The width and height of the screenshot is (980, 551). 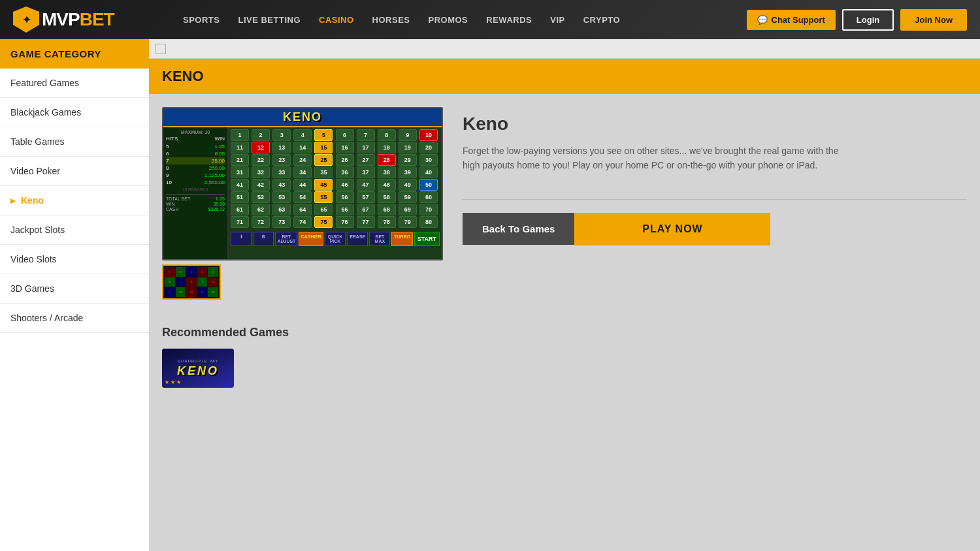 I want to click on play-now-button: PLAY NOW, so click(x=672, y=229).